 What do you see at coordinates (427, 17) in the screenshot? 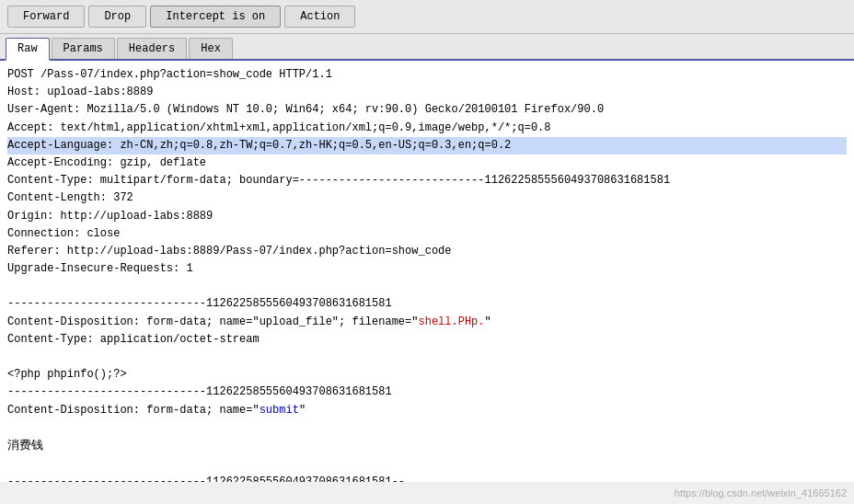
I see `toolbar: Forward Drop Intercept is on Action` at bounding box center [427, 17].